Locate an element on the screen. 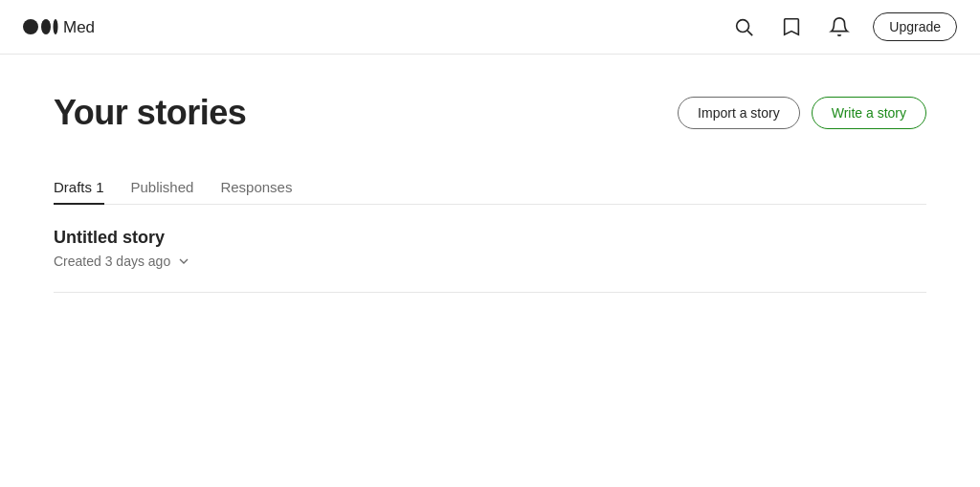  header-left: Medium is located at coordinates (59, 27).